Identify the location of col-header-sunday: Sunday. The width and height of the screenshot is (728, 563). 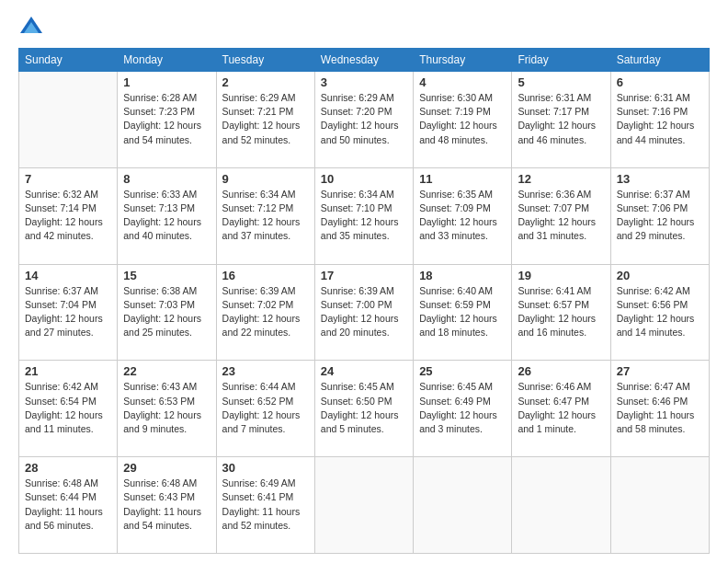
(68, 61).